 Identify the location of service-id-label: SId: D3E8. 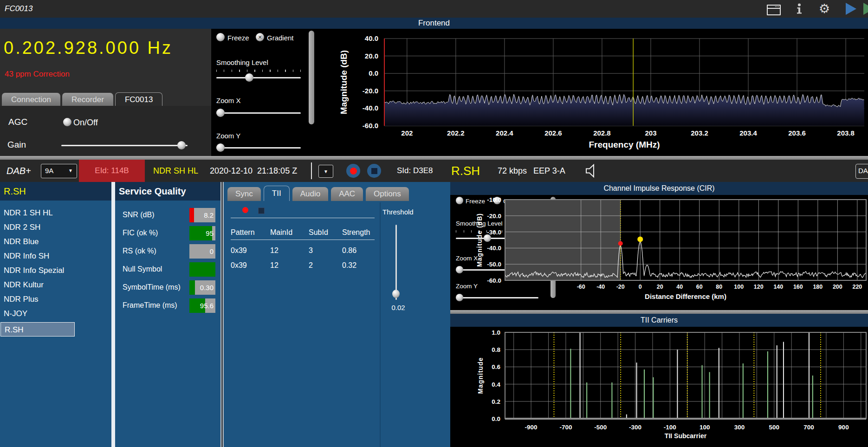
(415, 171).